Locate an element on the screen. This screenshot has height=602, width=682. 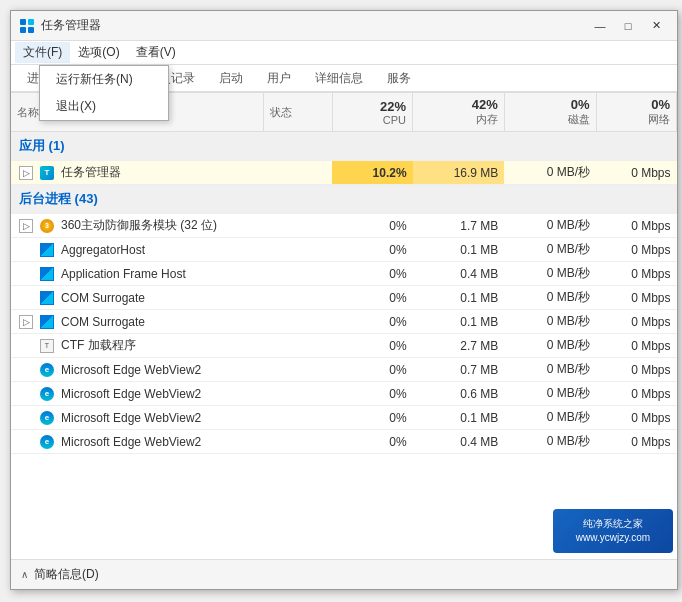
title-bar-left: 任务管理器 is located at coordinates (60, 26).